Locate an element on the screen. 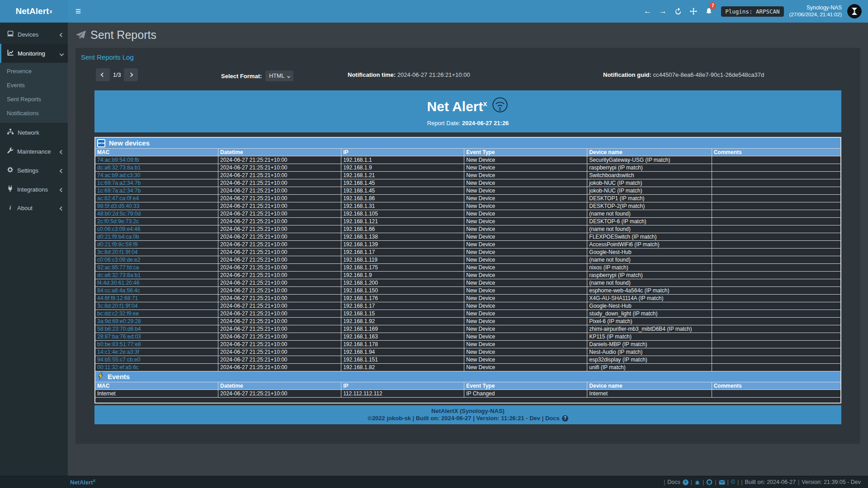 The image size is (868, 488). mac-link: 58:b6:23:70:d6:b4 is located at coordinates (119, 329).